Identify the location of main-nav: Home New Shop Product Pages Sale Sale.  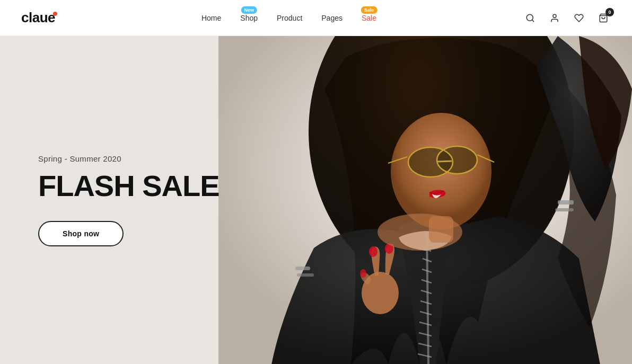
(289, 18).